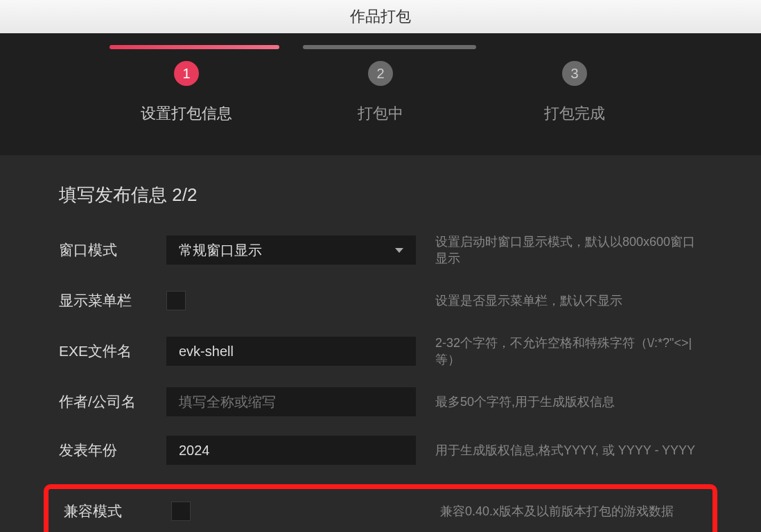 The image size is (761, 532). What do you see at coordinates (220, 251) in the screenshot?
I see `window-mode-value: 常规窗口显示` at bounding box center [220, 251].